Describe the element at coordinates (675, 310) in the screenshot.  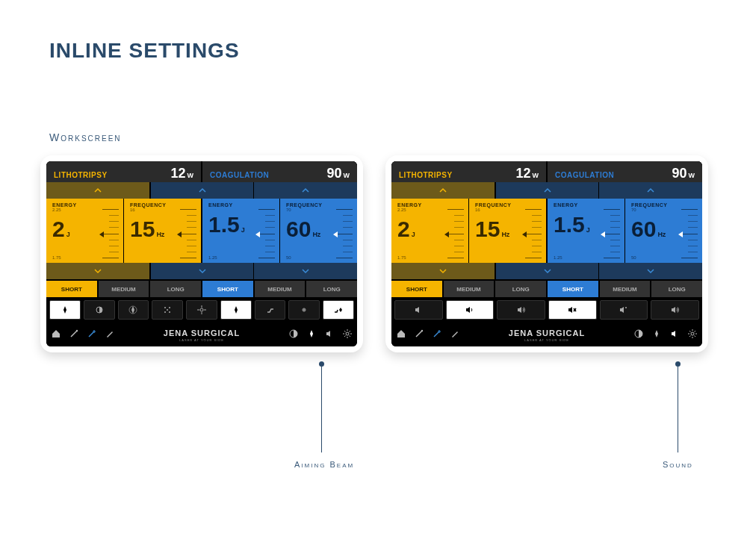
I see `laser-sound-high` at that location.